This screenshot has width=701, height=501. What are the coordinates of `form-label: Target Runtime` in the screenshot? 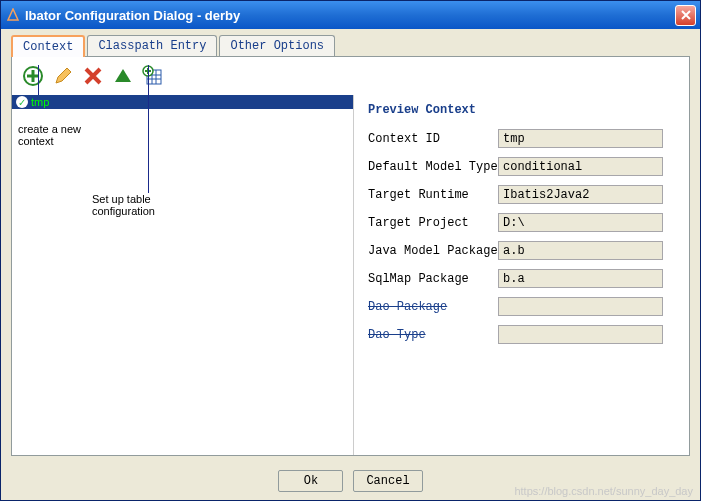 It's located at (433, 195).